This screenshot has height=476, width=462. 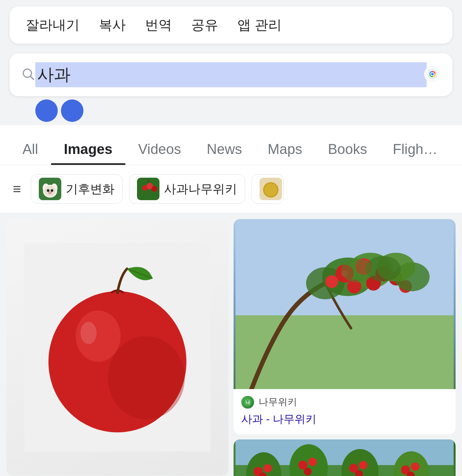 I want to click on search-query: 사과, so click(x=231, y=75).